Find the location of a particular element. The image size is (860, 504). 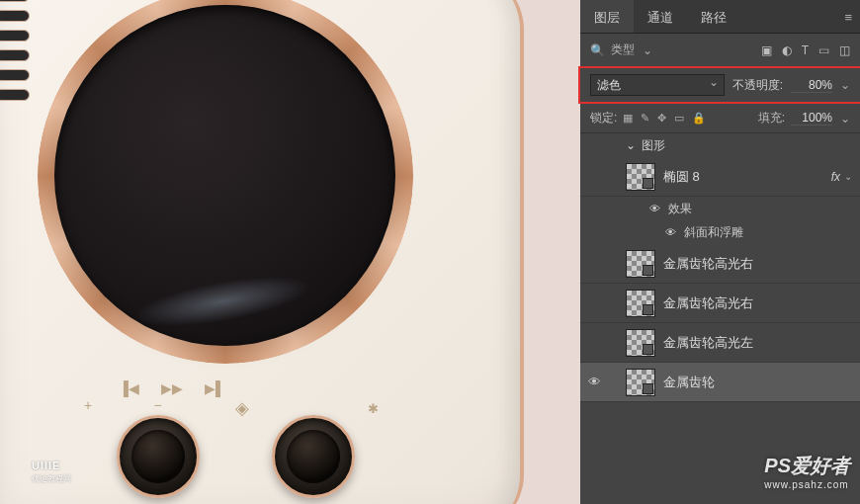

search-icon: 🔍 is located at coordinates (597, 50).